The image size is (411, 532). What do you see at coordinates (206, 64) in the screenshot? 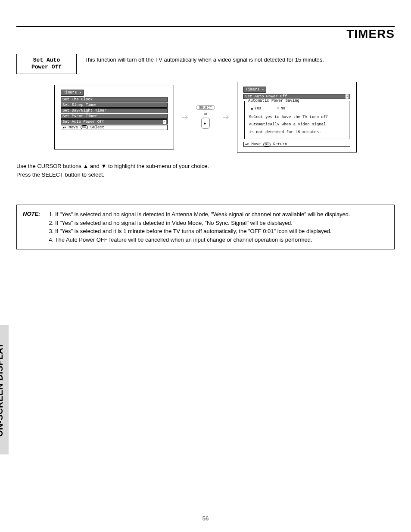
I see `feature-row: Set Auto Power Off This function will tu…` at bounding box center [206, 64].